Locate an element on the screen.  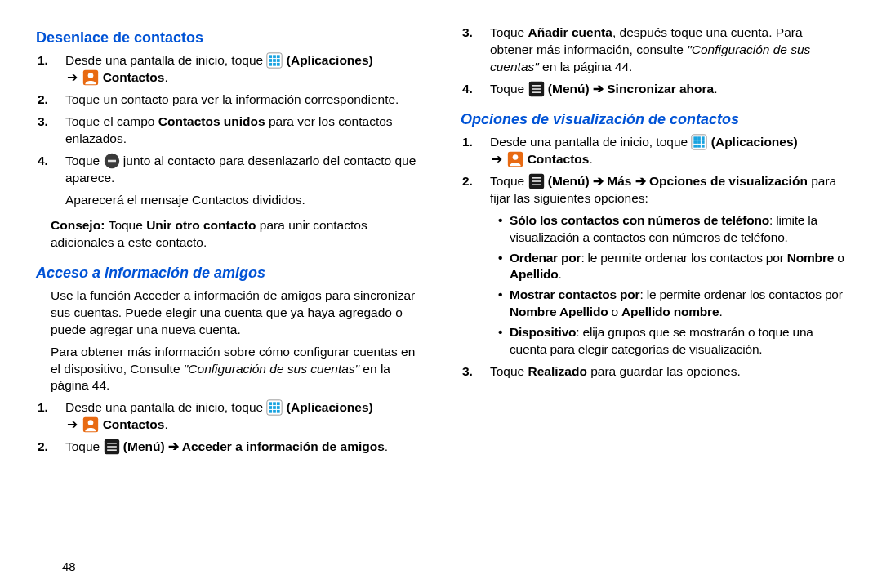
heading-desenlace: Desenlace de contactos is located at coordinates (229, 38).